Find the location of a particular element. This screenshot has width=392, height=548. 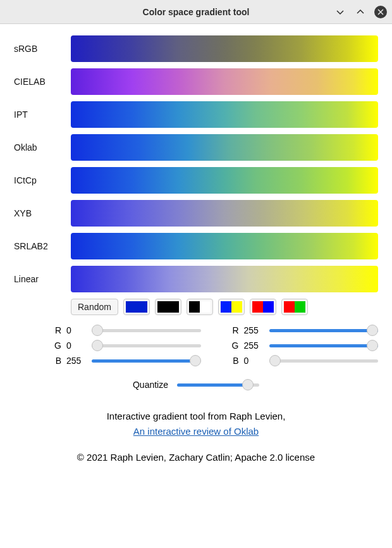

gradient-label: Oklab is located at coordinates (42, 147).